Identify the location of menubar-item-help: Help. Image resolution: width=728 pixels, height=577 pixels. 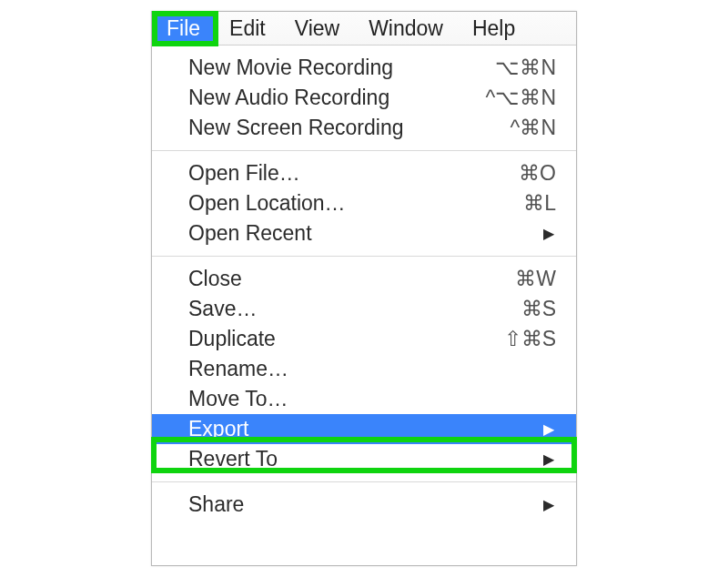
(493, 28).